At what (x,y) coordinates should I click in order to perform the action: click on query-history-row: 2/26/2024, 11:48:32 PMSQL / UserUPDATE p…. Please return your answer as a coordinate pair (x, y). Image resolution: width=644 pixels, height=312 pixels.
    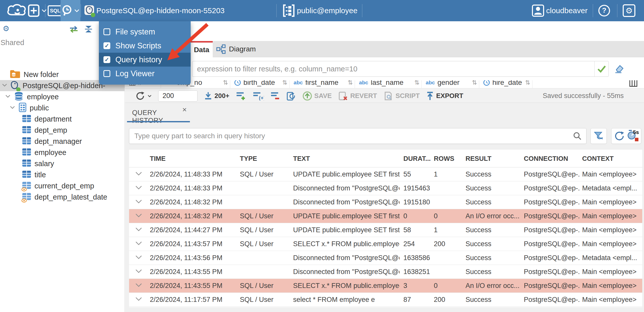
    Looking at the image, I should click on (386, 216).